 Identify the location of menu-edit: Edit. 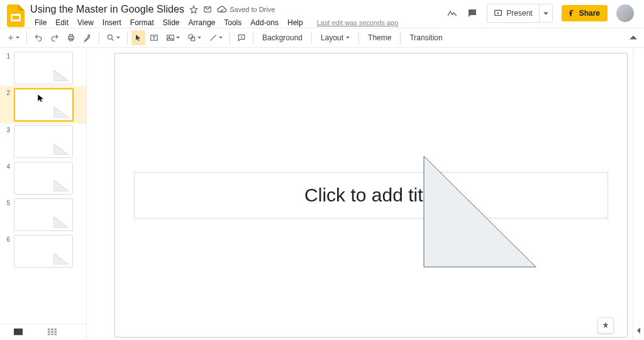
(62, 23).